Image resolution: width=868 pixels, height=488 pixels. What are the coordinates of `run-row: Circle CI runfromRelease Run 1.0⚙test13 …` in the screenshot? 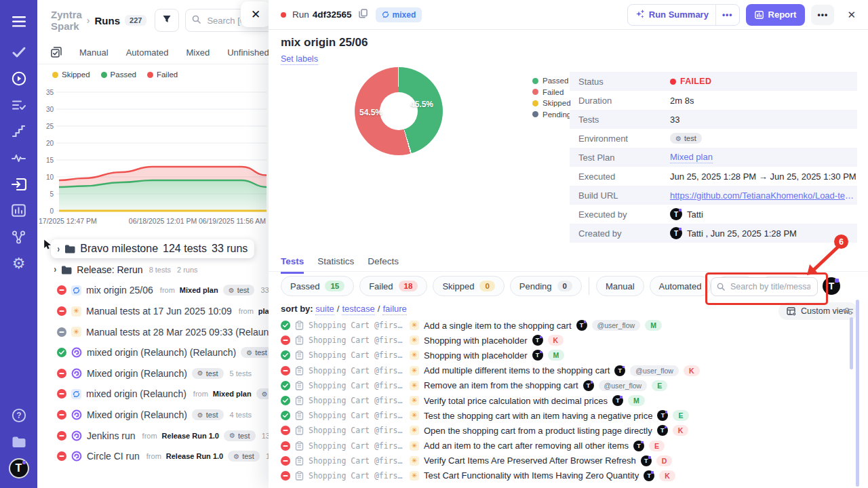 It's located at (153, 457).